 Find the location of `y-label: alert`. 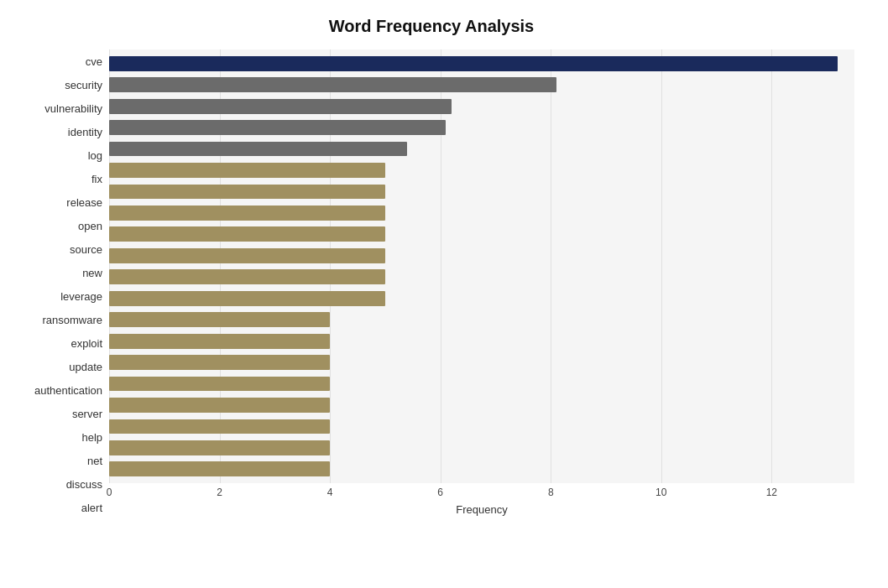

y-label: alert is located at coordinates (92, 508).